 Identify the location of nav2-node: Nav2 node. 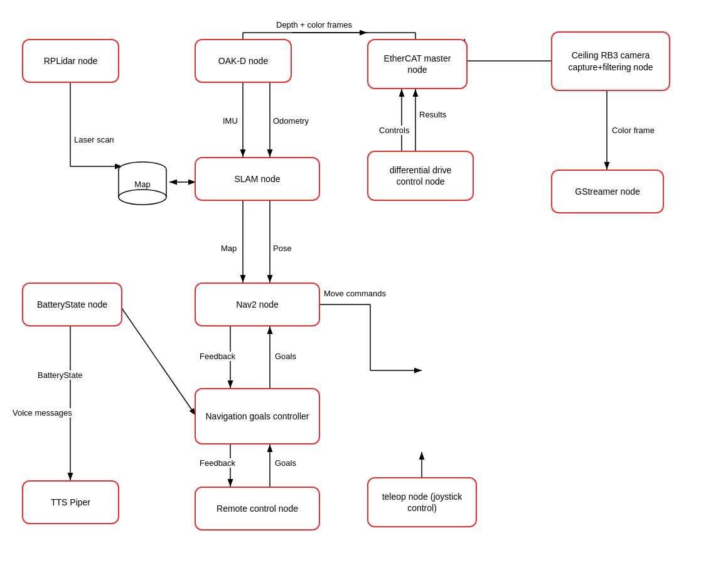
(257, 304).